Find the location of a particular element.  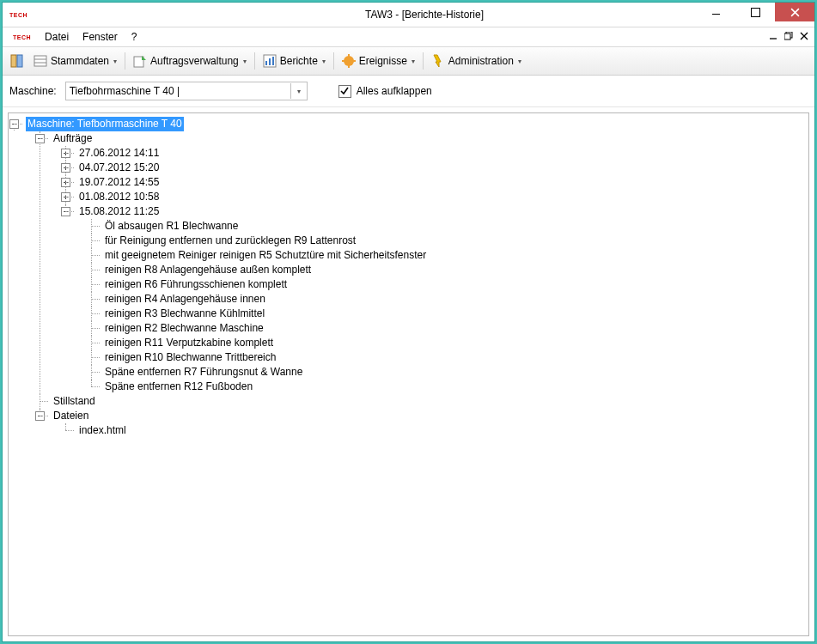

toolbar: Stammdaten▾ Auftragsverwaltung▾ Berichte… is located at coordinates (409, 62).